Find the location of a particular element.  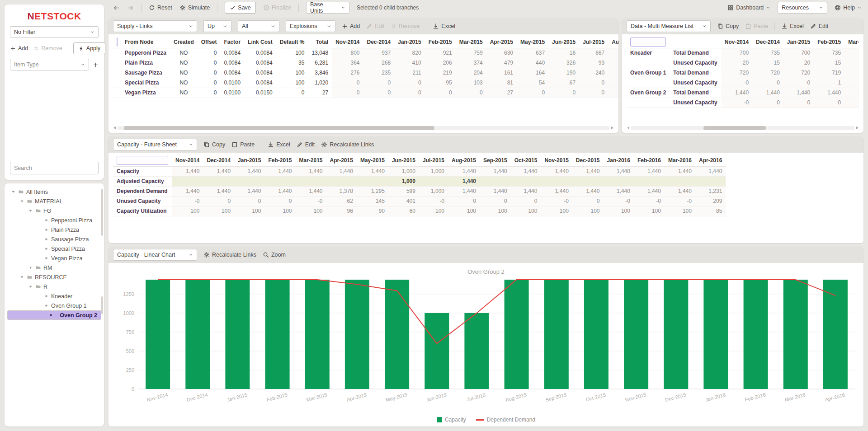

value-cell: 300 is located at coordinates (852, 63).